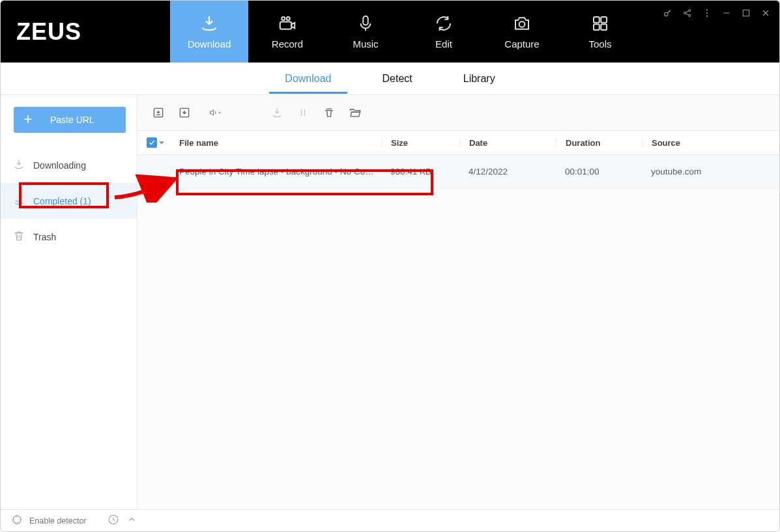 Image resolution: width=780 pixels, height=532 pixels. What do you see at coordinates (600, 23) in the screenshot?
I see `apps-grid-icon` at bounding box center [600, 23].